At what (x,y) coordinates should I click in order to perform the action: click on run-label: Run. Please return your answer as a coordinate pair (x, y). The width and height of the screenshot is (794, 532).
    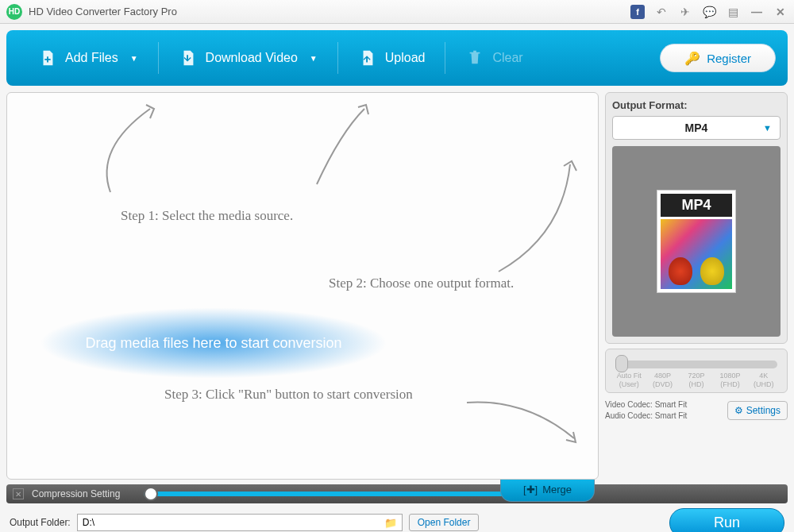
    Looking at the image, I should click on (727, 522).